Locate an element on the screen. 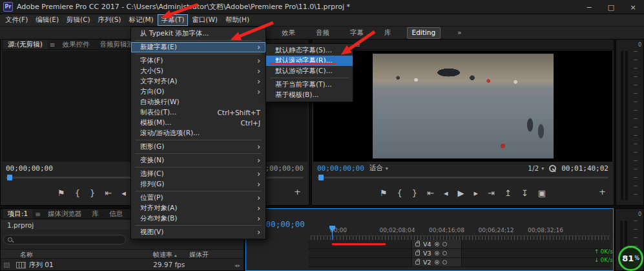 The image size is (644, 271). track-label: V3 is located at coordinates (428, 254).